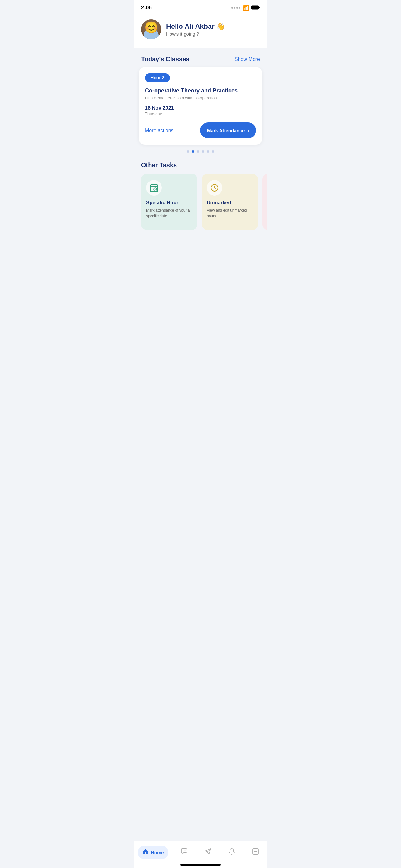  Describe the element at coordinates (169, 203) in the screenshot. I see `specific-hour-title: Specific Hour` at that location.